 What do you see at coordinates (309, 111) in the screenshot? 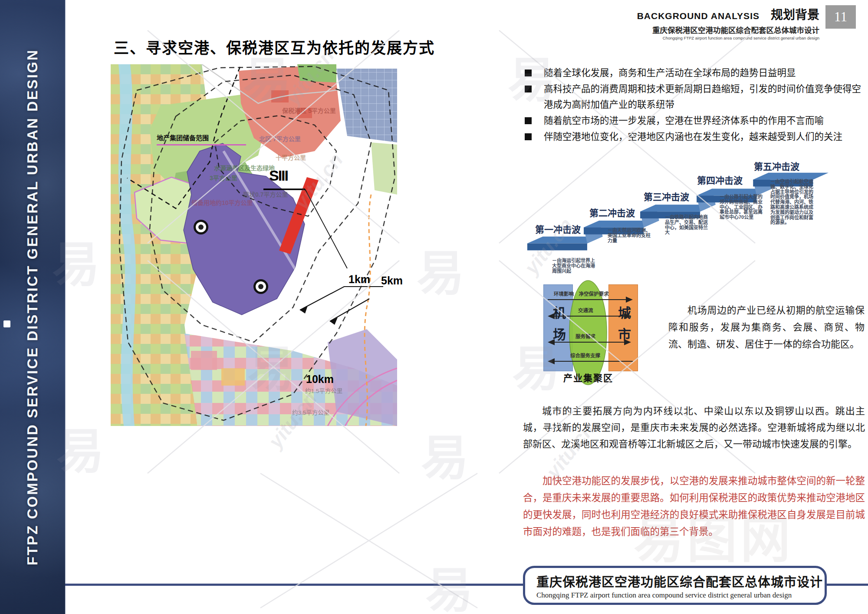
I see `map-label-bonded-zone: 保税港区 5平方公里` at bounding box center [309, 111].